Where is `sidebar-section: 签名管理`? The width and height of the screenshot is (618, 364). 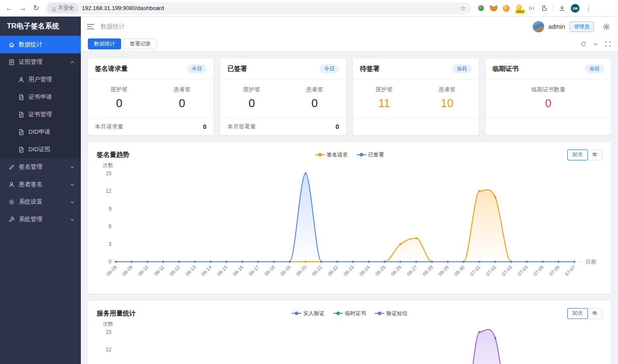
sidebar-section: 签名管理 is located at coordinates (40, 167).